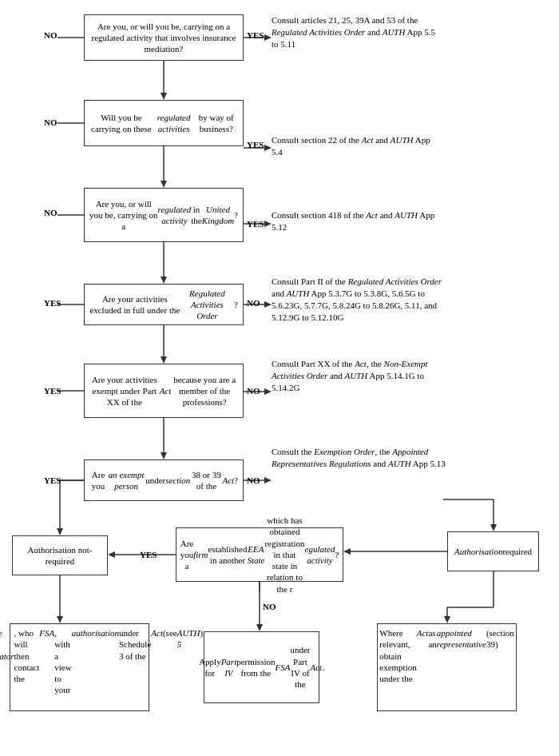  What do you see at coordinates (260, 555) in the screenshot?
I see `question-7-box: Are you a firm established in another EE…` at bounding box center [260, 555].